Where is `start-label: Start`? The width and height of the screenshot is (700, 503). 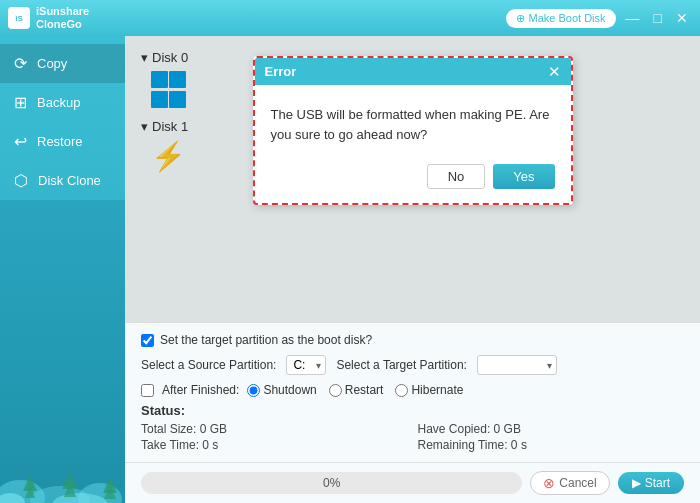
start-label: Start is located at coordinates (658, 483).